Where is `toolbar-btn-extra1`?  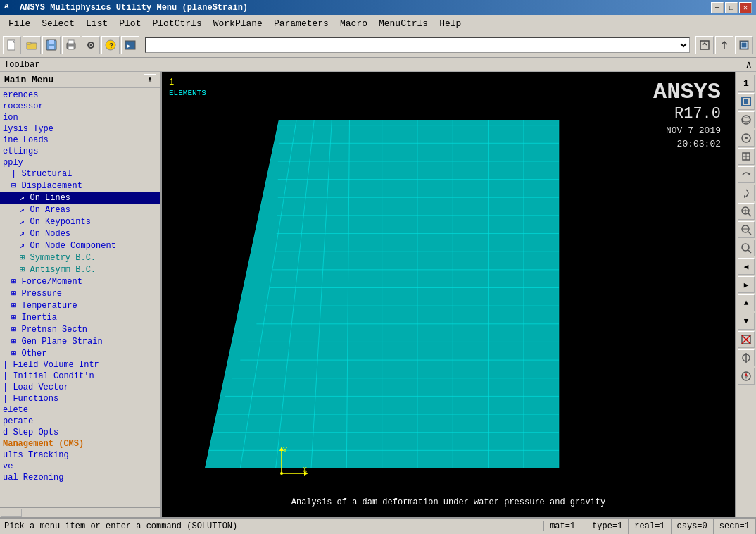
toolbar-btn-extra1 is located at coordinates (705, 45).